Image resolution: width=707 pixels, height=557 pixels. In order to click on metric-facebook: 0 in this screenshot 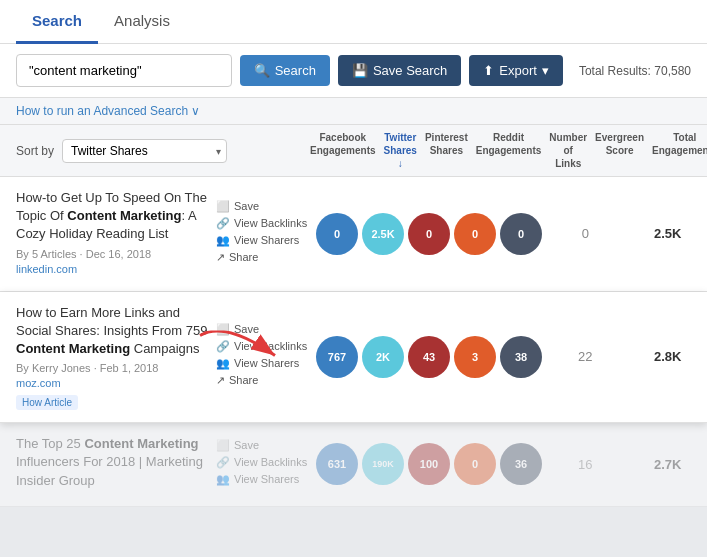, I will do `click(337, 234)`.